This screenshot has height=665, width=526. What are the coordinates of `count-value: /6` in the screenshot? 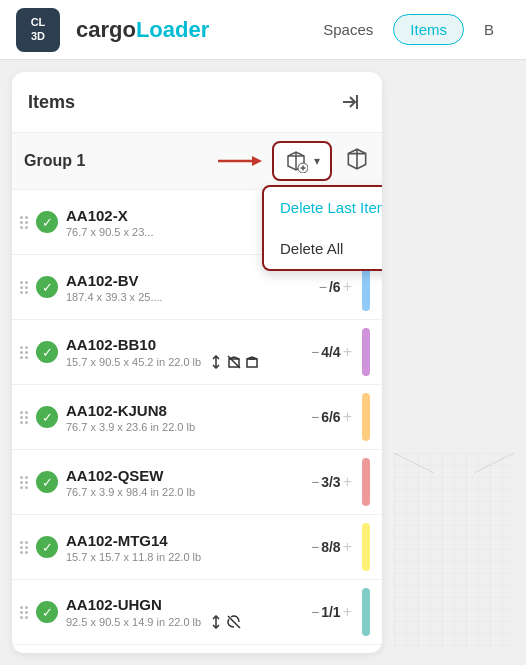 It's located at (335, 287).